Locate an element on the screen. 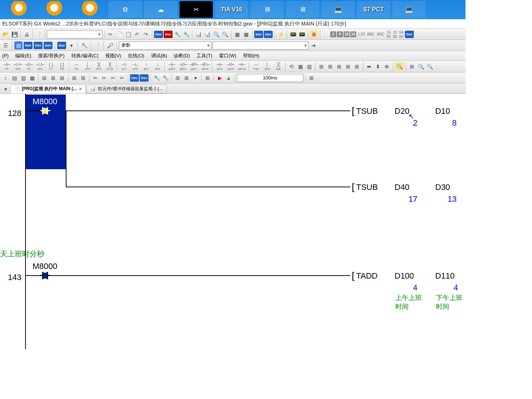 This screenshot has width=532, height=399. menu-debug: 调试(B) is located at coordinates (159, 56).